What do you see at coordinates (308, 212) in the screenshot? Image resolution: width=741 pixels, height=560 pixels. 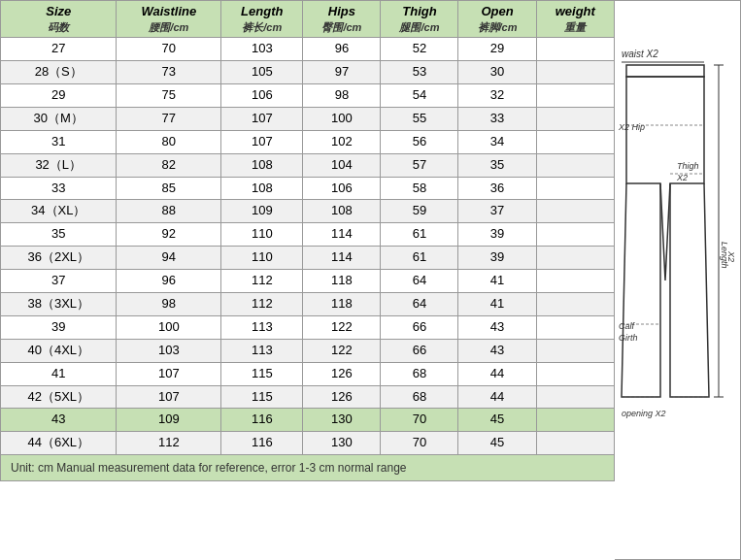 I see `table-row: 34（XL）881091085937` at bounding box center [308, 212].